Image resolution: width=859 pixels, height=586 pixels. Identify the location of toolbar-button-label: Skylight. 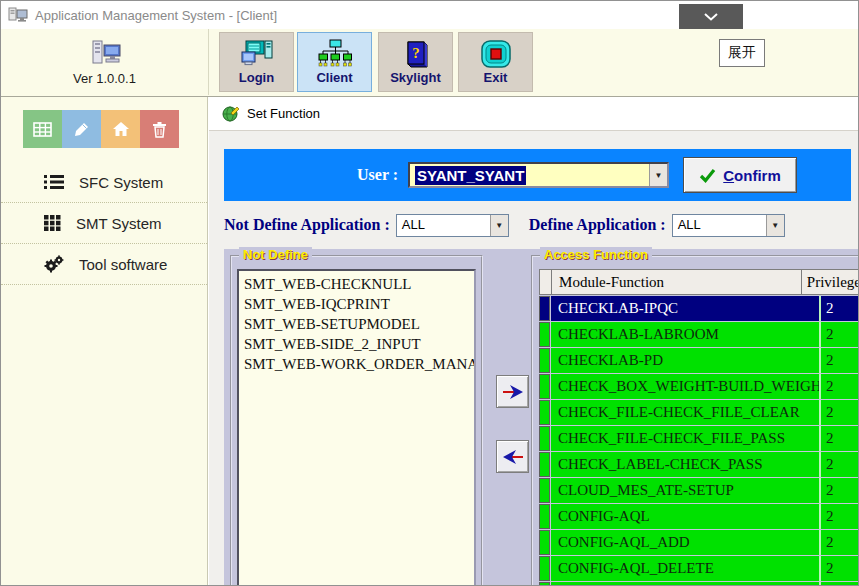
(416, 78).